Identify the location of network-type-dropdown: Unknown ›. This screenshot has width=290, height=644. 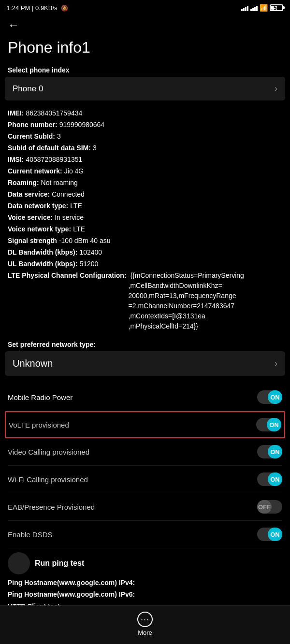
(145, 363).